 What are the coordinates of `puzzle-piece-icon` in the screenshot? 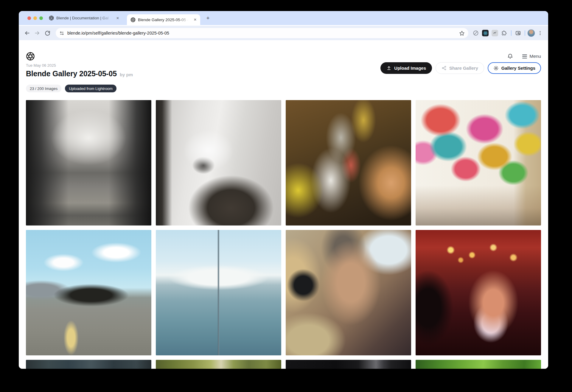 It's located at (504, 33).